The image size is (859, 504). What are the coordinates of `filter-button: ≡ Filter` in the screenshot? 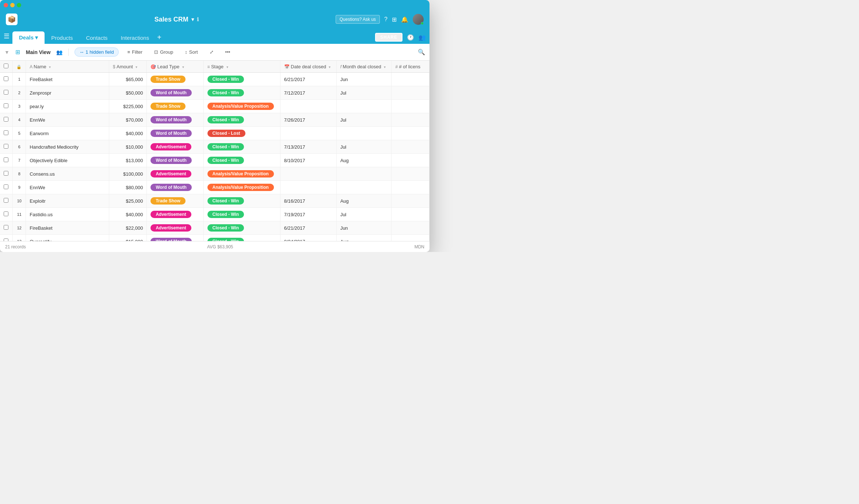 It's located at (135, 52).